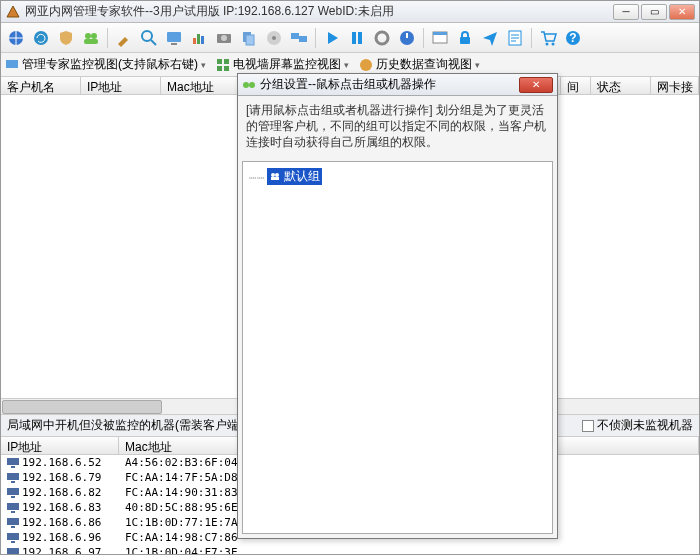 The image size is (700, 555). I want to click on window-titlebar: 网亚内网管理专家软件--3用户试用版 IP:192.168.6.127 WebI…, so click(350, 12).